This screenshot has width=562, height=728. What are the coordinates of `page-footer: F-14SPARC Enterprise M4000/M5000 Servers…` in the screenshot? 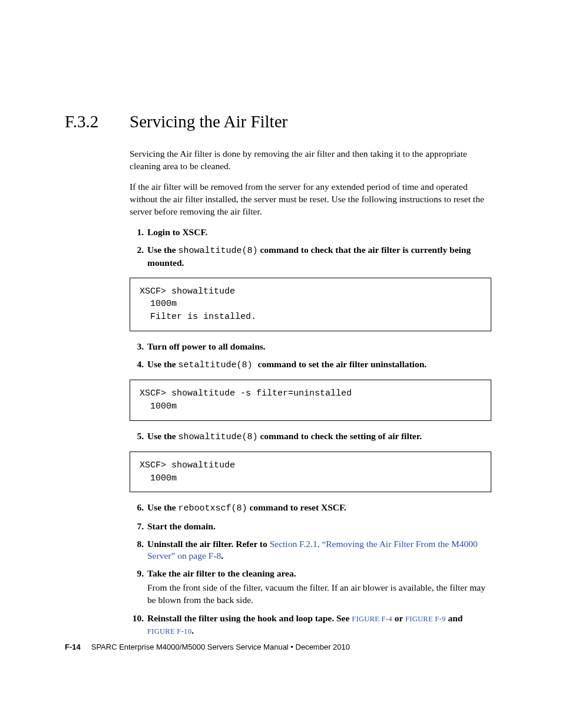 It's located at (207, 647).